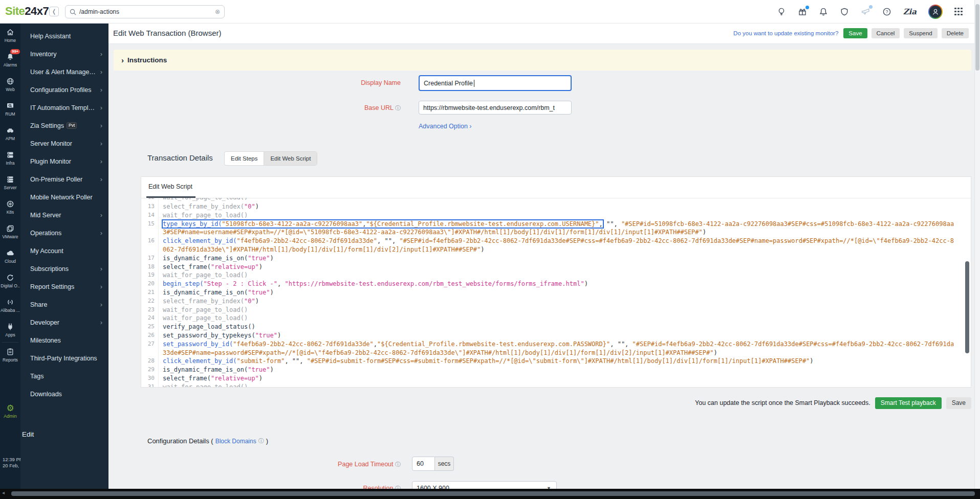  Describe the element at coordinates (495, 83) in the screenshot. I see `display-name-input: Credential Profile` at that location.